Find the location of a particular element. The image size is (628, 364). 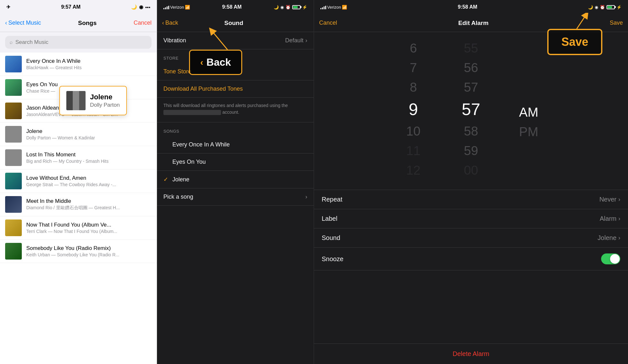

time-panel1: 9:57 AM is located at coordinates (71, 7).